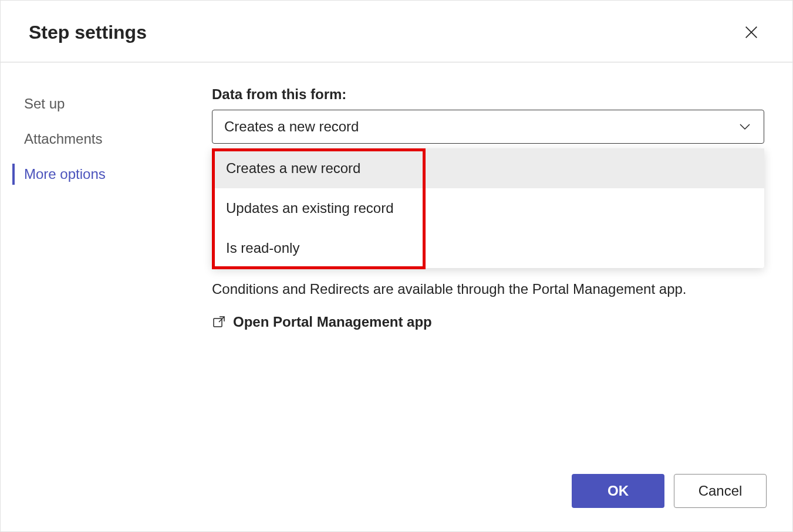 Image resolution: width=793 pixels, height=532 pixels. What do you see at coordinates (488, 168) in the screenshot?
I see `dropdown-option-creates-new: Creates a new record` at bounding box center [488, 168].